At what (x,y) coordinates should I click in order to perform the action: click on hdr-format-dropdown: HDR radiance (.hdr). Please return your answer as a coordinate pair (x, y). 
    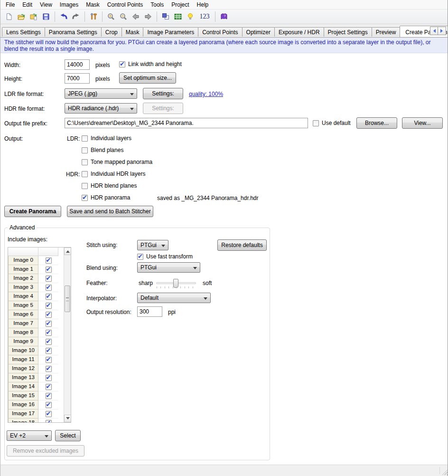
    Looking at the image, I should click on (101, 108).